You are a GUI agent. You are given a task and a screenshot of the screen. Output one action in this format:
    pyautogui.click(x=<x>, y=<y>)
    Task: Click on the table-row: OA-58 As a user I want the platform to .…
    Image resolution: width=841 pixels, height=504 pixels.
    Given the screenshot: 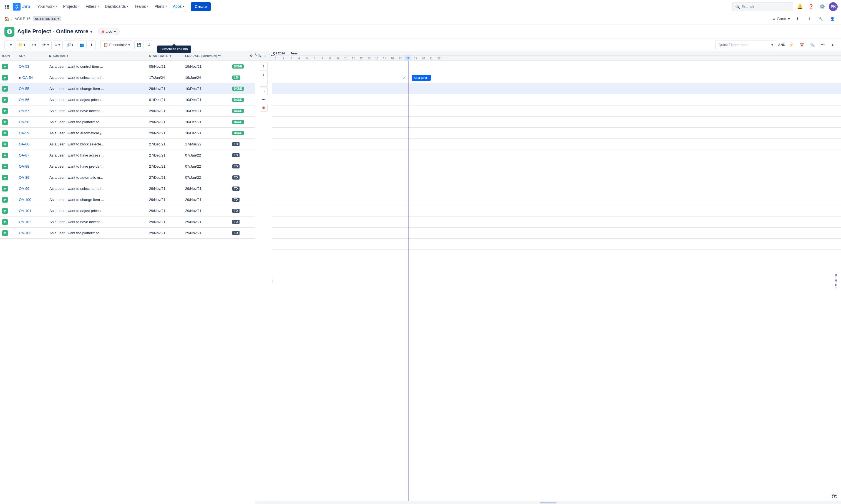 What is the action you would take?
    pyautogui.click(x=128, y=122)
    